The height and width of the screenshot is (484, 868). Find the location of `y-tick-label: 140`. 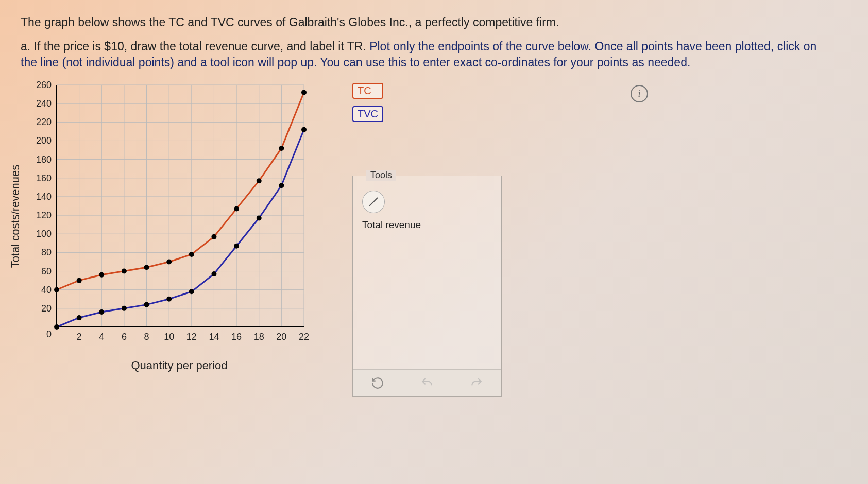

y-tick-label: 140 is located at coordinates (44, 197).